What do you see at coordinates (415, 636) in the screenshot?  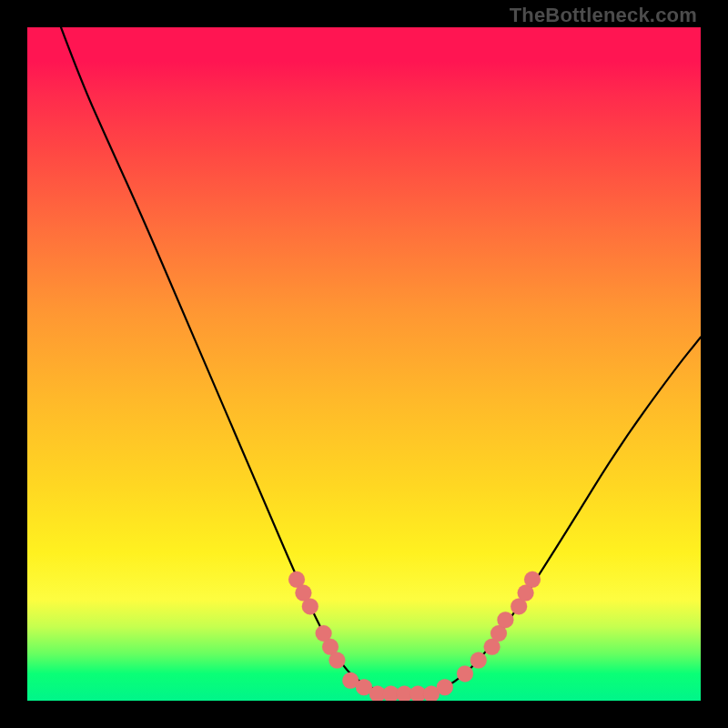 I see `marker-group` at bounding box center [415, 636].